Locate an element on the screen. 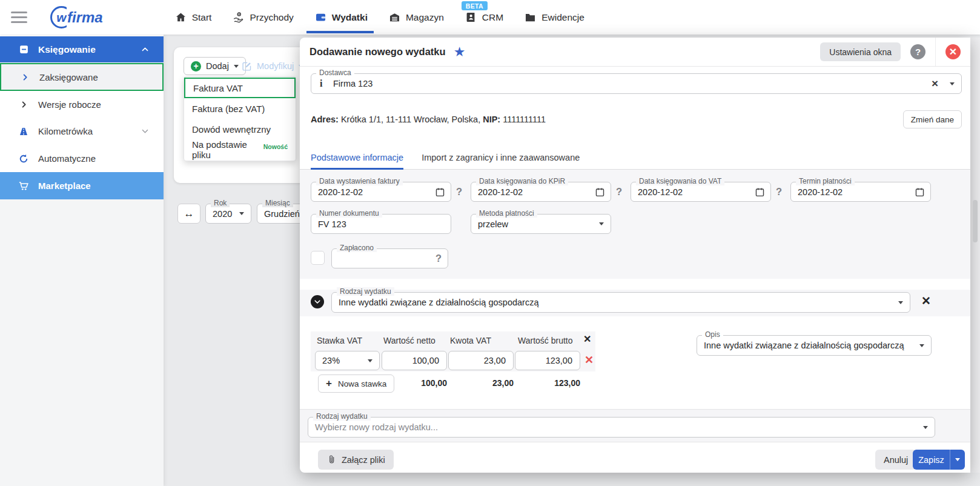  footer-divider is located at coordinates (635, 442).